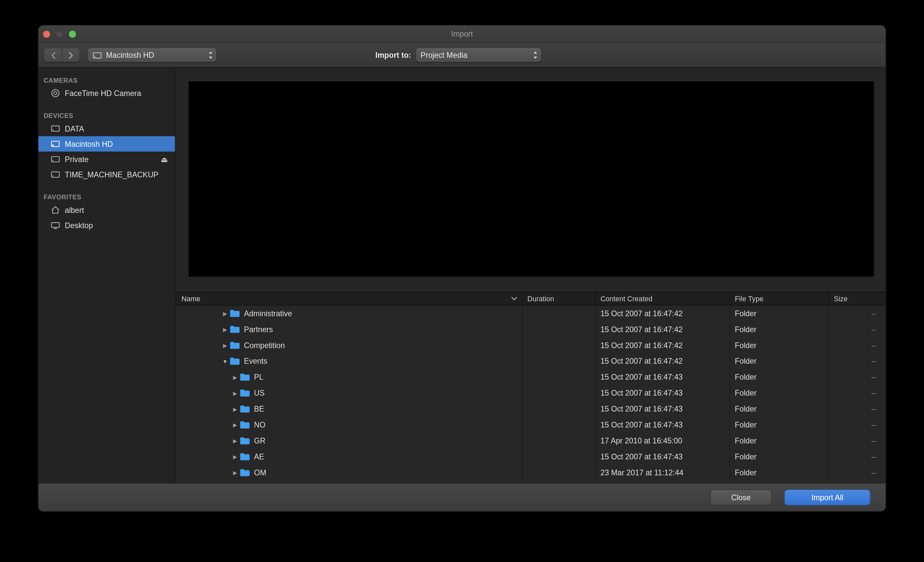 Image resolution: width=924 pixels, height=562 pixels. Describe the element at coordinates (349, 329) in the screenshot. I see `cell-name: ▶Partners` at that location.